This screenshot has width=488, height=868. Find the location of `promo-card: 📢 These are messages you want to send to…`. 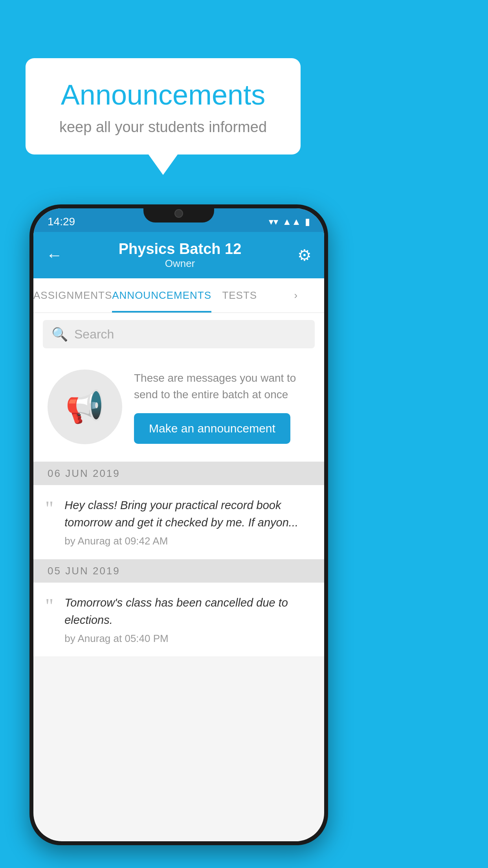

promo-card: 📢 These are messages you want to send to… is located at coordinates (179, 409).